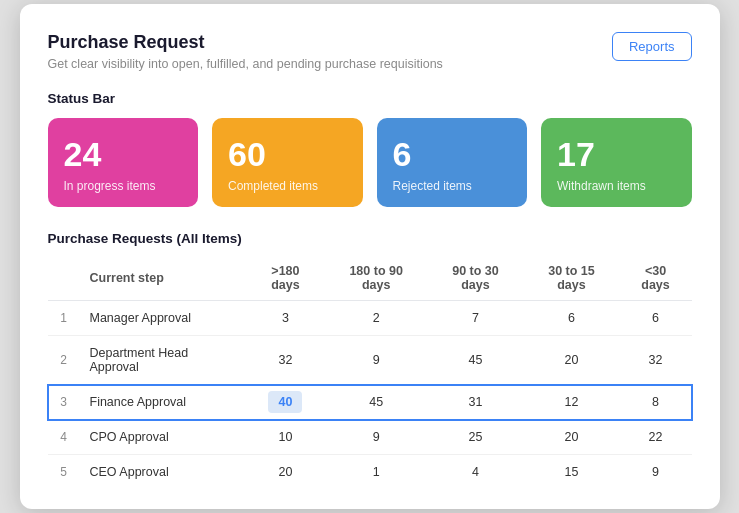  What do you see at coordinates (370, 238) in the screenshot?
I see `table-title: Purchase Requests (All Items)` at bounding box center [370, 238].